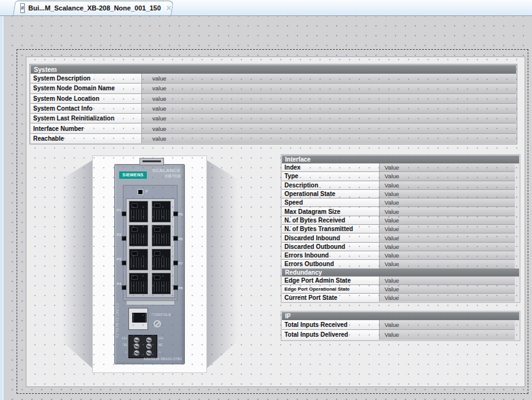 This screenshot has width=532, height=400. What do you see at coordinates (166, 173) in the screenshot?
I see `device-model-label: SCALANCE XB208` at bounding box center [166, 173].